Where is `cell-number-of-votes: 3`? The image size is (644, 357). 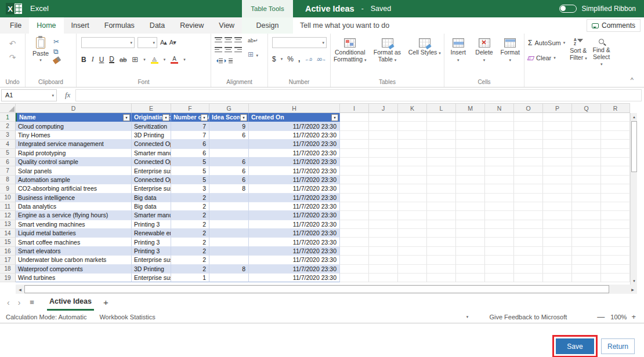 cell-number-of-votes: 3 is located at coordinates (190, 189).